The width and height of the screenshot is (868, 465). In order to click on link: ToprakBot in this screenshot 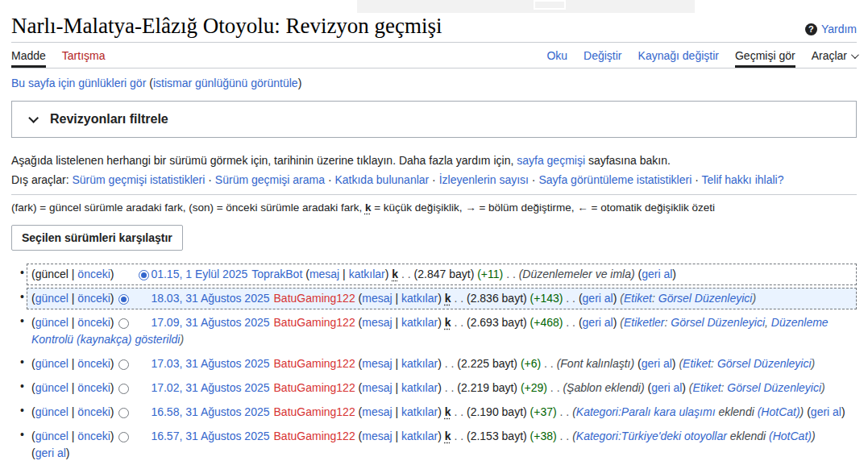, I will do `click(277, 274)`.